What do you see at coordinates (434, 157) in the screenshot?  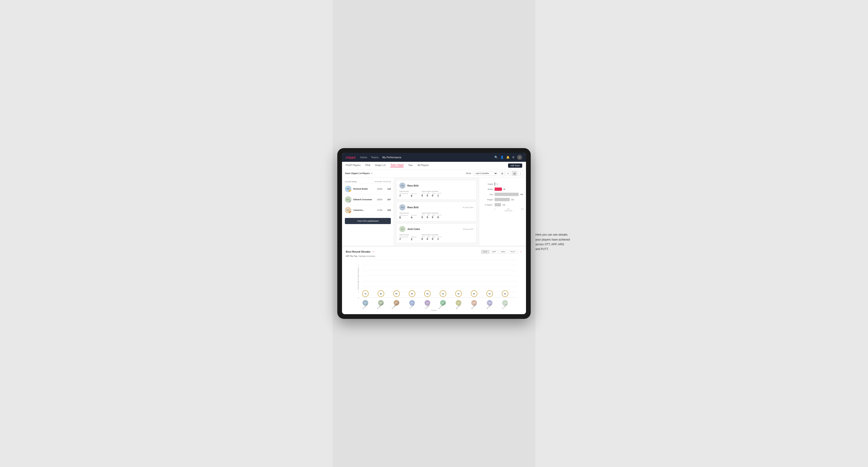 I see `top-nav: clippd Home Teams My Performance 🔍 👤 🔔 ⚙…` at bounding box center [434, 157].